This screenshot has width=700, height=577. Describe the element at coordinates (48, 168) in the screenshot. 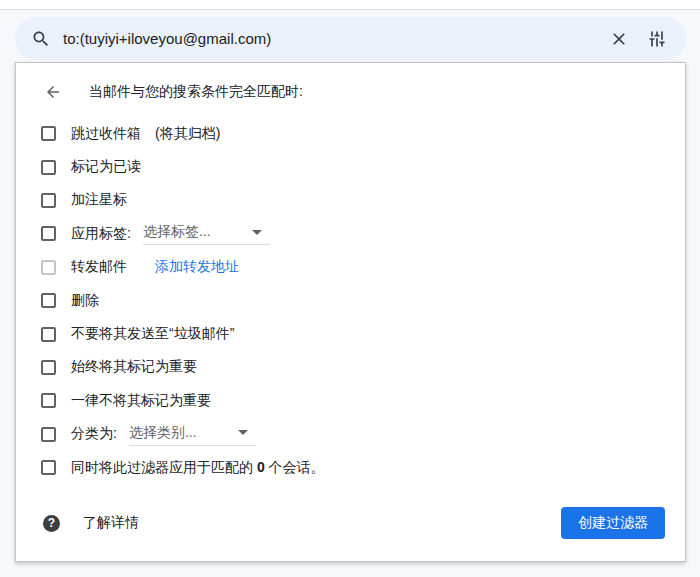

I see `checkbox-mark-read` at that location.